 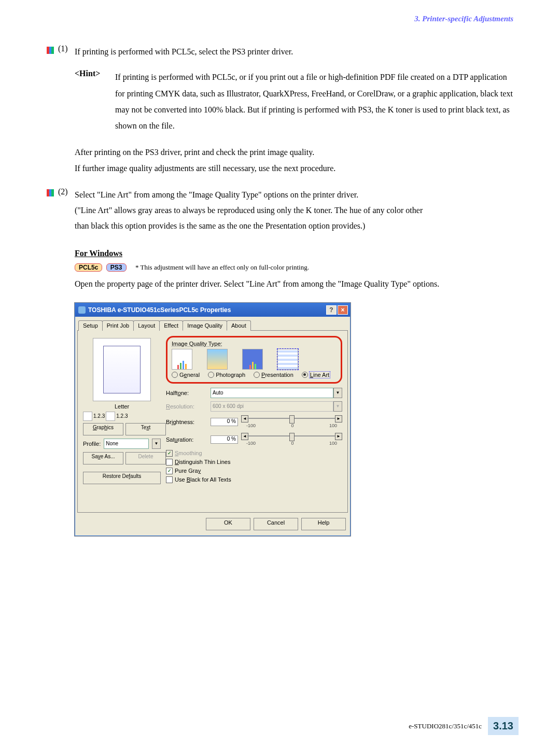 What do you see at coordinates (186, 375) in the screenshot?
I see `radio-general: General` at bounding box center [186, 375].